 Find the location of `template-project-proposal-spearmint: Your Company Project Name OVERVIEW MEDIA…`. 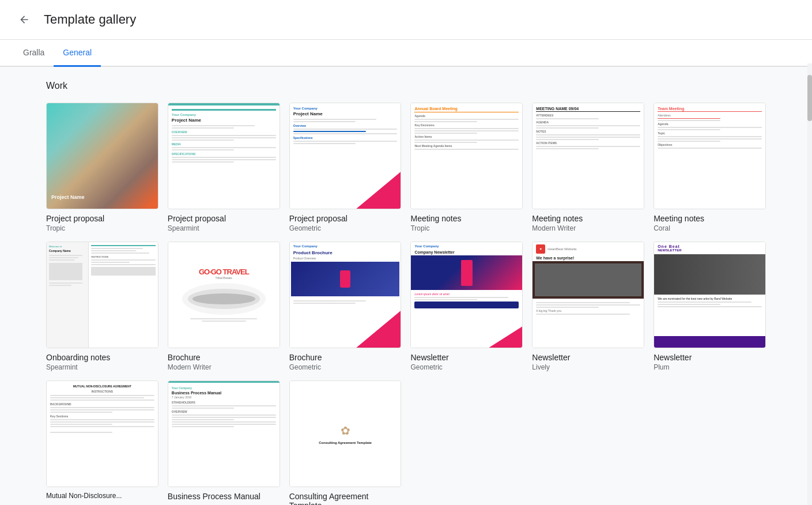

template-project-proposal-spearmint: Your Company Project Name OVERVIEW MEDIA… is located at coordinates (224, 167).